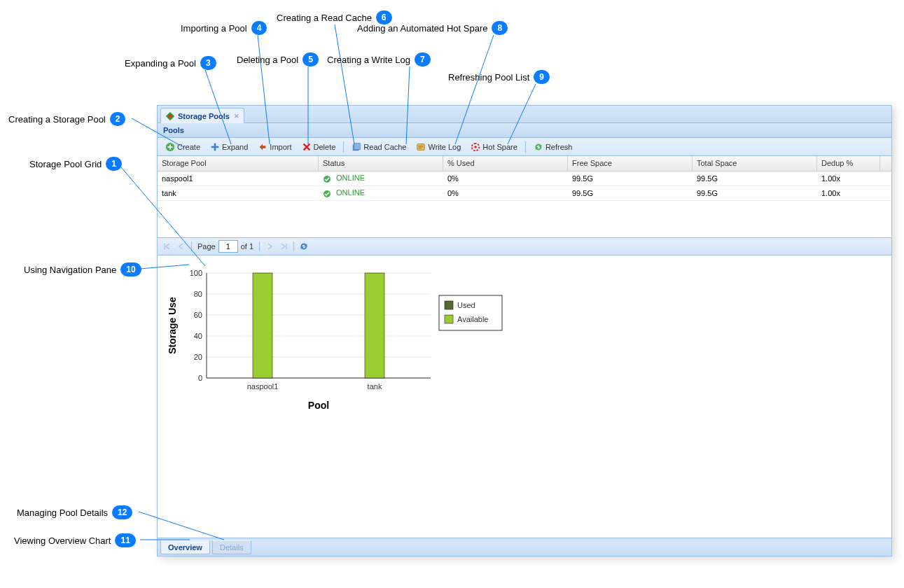 The width and height of the screenshot is (904, 588). What do you see at coordinates (130, 270) in the screenshot?
I see `callout-badge: 10` at bounding box center [130, 270].